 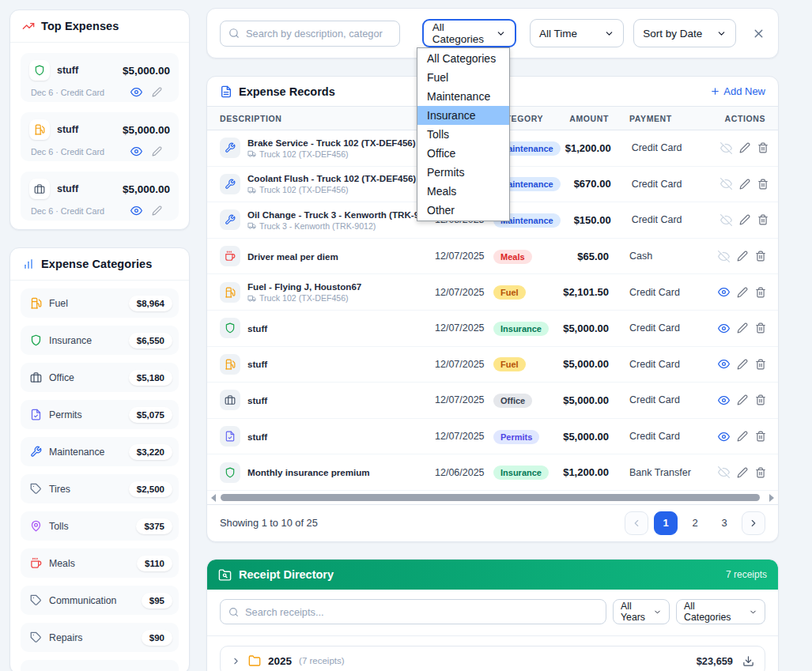 I want to click on scrollbar-track, so click(x=493, y=498).